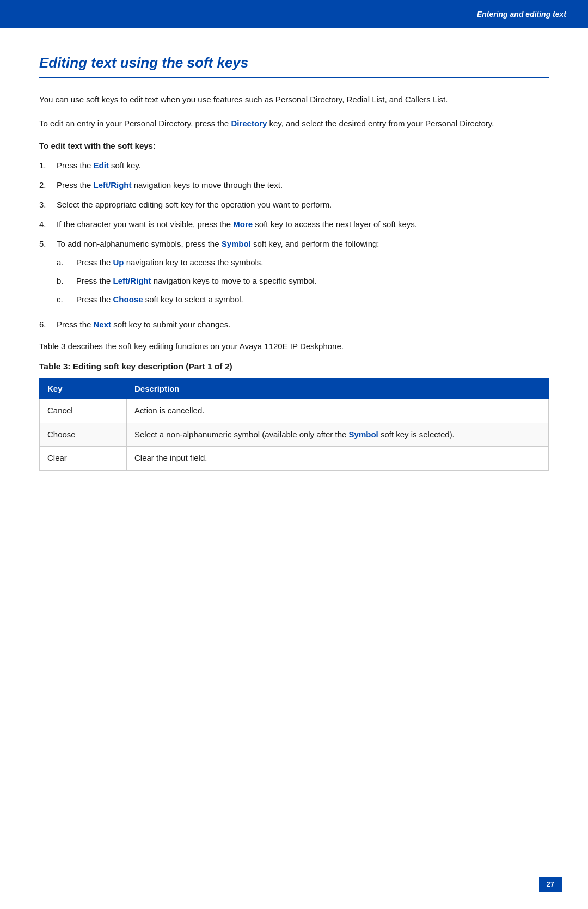 The image size is (588, 909). What do you see at coordinates (83, 435) in the screenshot?
I see `table-cell-key-choose: Choose` at bounding box center [83, 435].